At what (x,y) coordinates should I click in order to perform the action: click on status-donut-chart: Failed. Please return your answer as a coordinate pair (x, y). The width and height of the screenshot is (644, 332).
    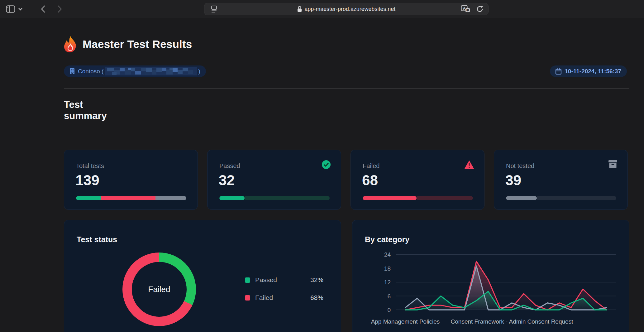
    Looking at the image, I should click on (159, 289).